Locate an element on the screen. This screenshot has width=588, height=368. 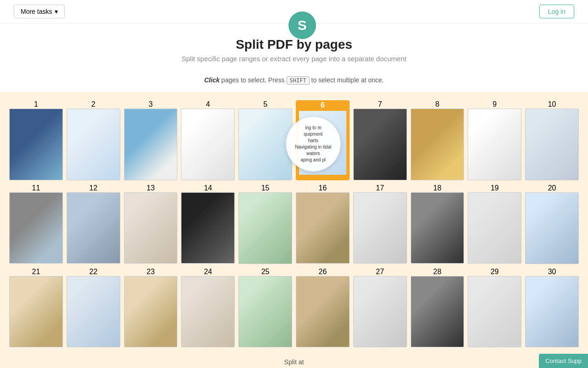
page-number-label: 7 is located at coordinates (380, 104).